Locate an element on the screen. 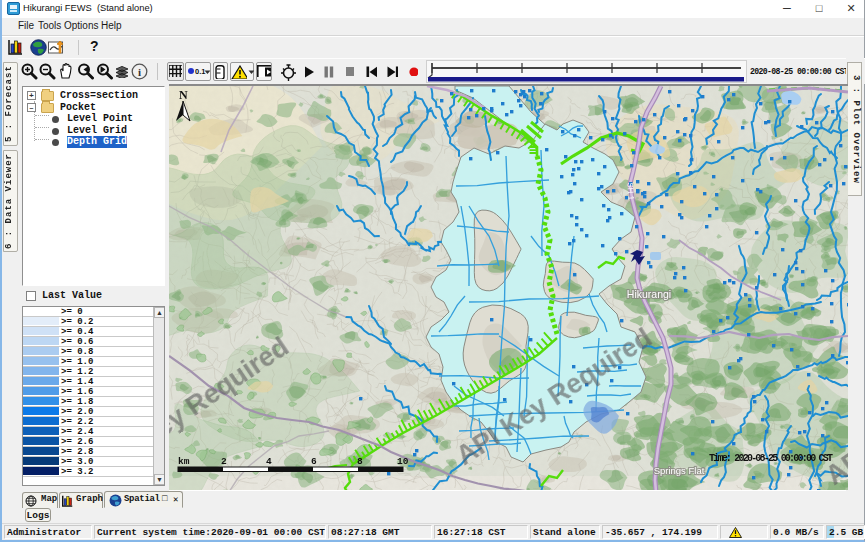 This screenshot has width=865, height=542. svg-text: 2 is located at coordinates (224, 462).